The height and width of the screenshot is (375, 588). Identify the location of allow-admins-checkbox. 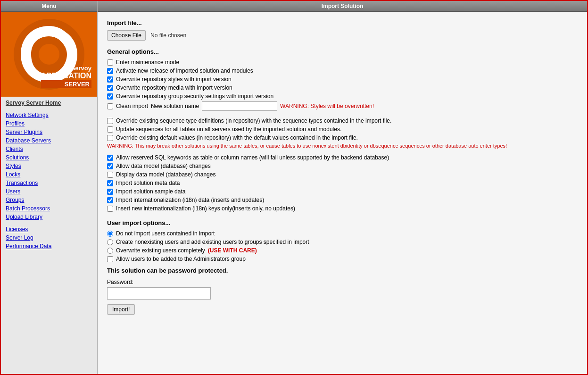
(110, 259).